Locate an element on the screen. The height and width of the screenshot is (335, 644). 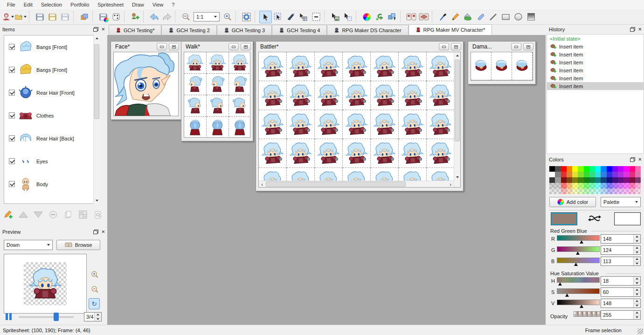
zoom-out-button is located at coordinates (186, 17).